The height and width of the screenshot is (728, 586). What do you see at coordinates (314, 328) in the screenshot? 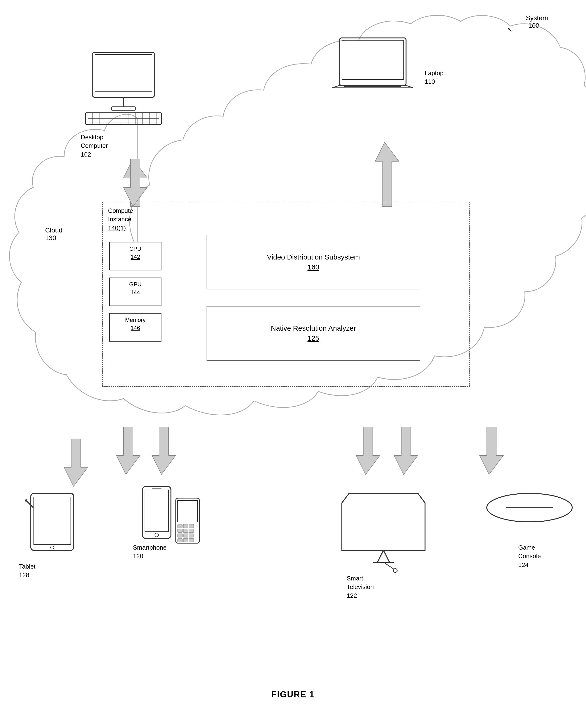
I see `nra-label: Native Resolution Analyzer` at bounding box center [314, 328].